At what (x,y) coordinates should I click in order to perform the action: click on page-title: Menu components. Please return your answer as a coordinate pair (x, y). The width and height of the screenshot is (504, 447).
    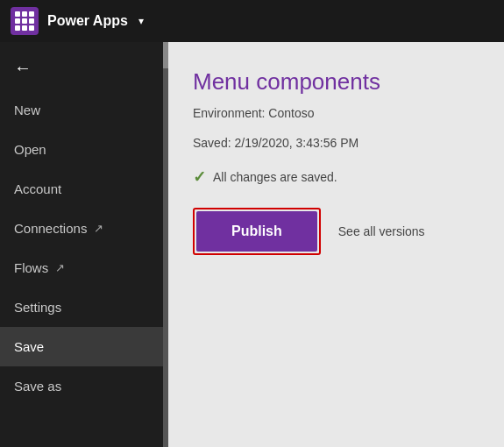
    Looking at the image, I should click on (337, 82).